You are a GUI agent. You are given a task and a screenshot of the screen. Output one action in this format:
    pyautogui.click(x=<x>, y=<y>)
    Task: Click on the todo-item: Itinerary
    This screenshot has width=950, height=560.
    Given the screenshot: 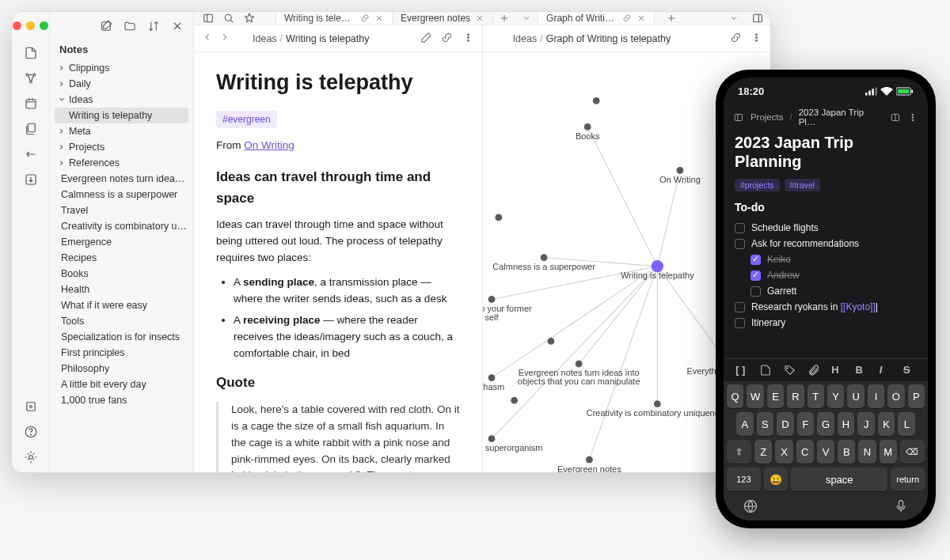 What is the action you would take?
    pyautogui.click(x=826, y=323)
    